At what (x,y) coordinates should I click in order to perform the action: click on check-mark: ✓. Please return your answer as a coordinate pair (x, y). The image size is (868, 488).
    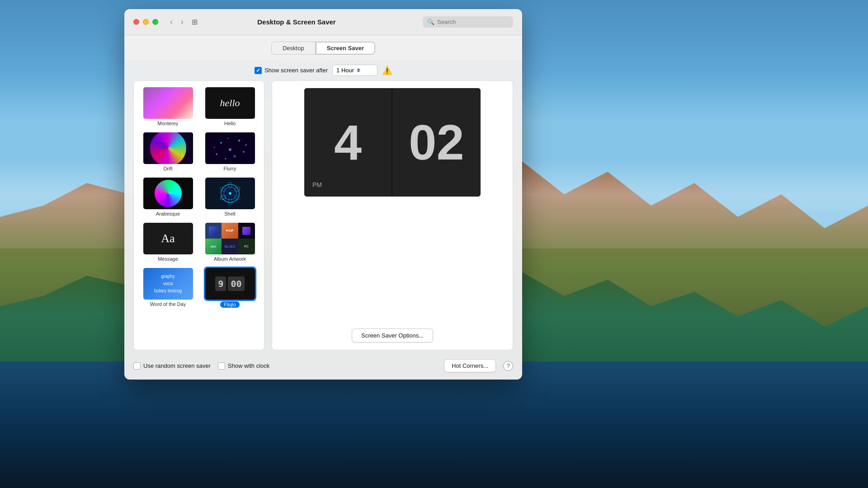
    Looking at the image, I should click on (258, 70).